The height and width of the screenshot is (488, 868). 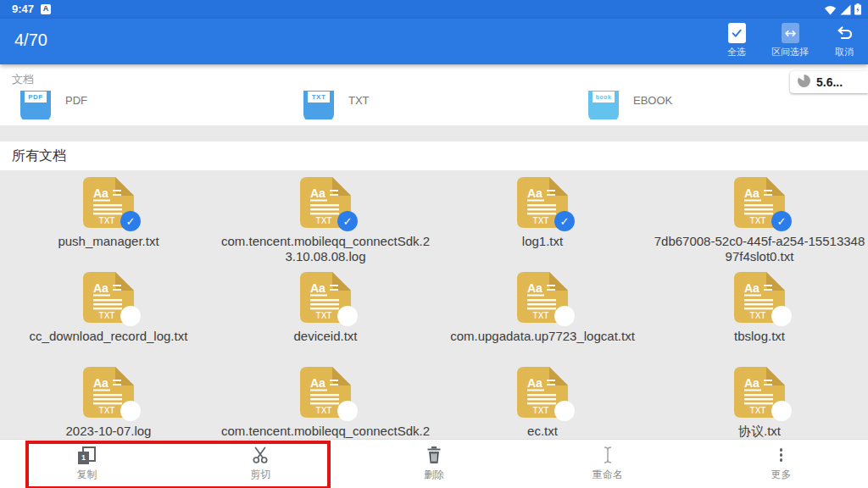 What do you see at coordinates (260, 474) in the screenshot?
I see `cut-label: 剪切` at bounding box center [260, 474].